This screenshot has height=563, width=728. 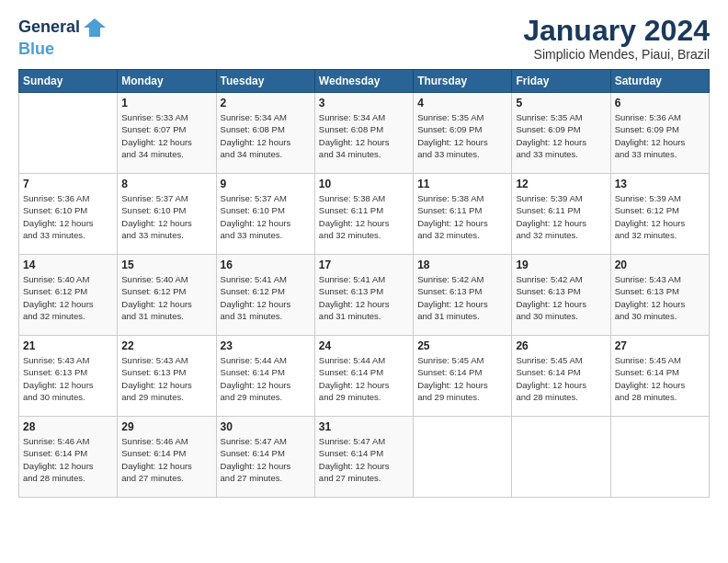 What do you see at coordinates (364, 376) in the screenshot?
I see `table-row: 24Sunrise: 5:44 AM Sunset: 6:14 PM Dayli…` at bounding box center [364, 376].